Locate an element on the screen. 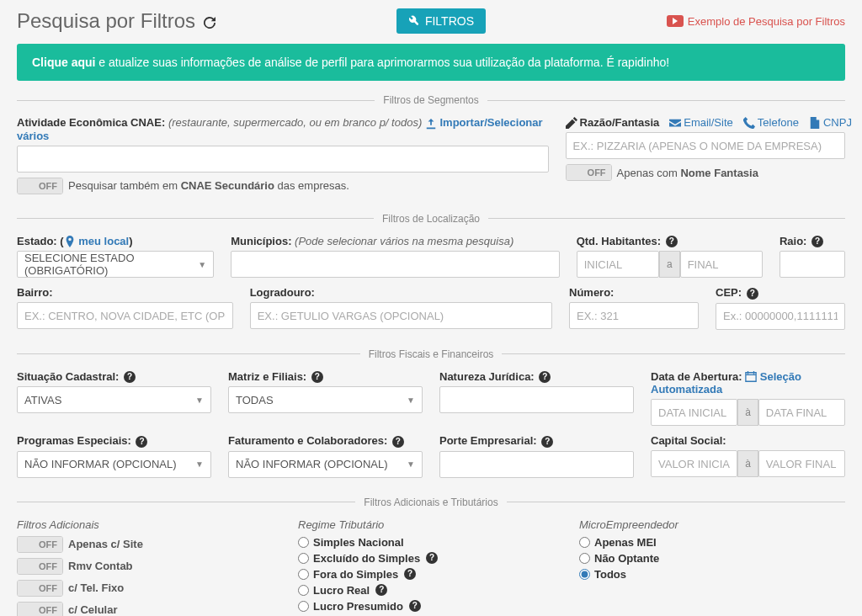  estado-select: SELECIONE ESTADO (OBRIGATÓRIO)▼ is located at coordinates (115, 264).